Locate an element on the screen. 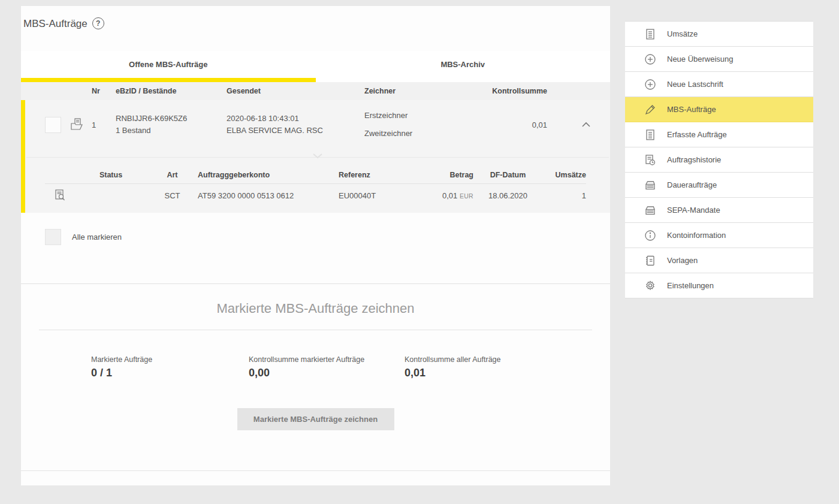  row-nr: 1 is located at coordinates (104, 125).